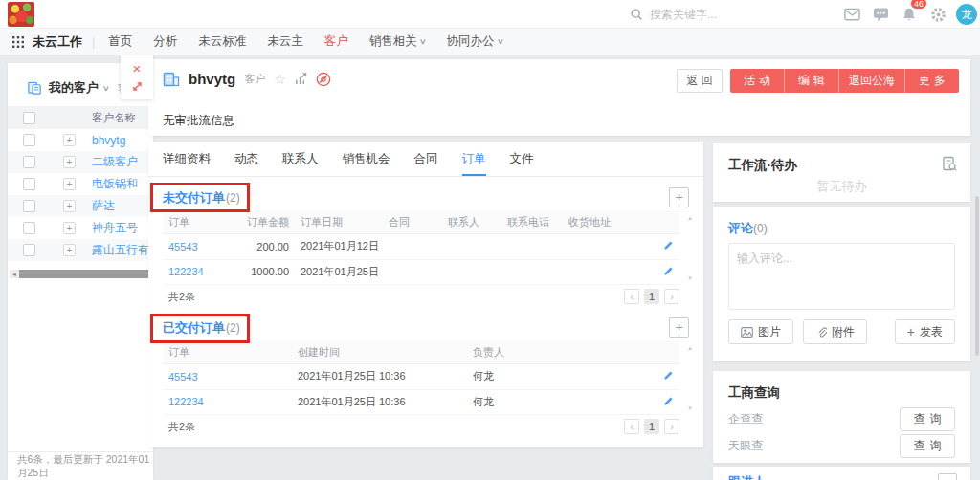 The width and height of the screenshot is (980, 480). Describe the element at coordinates (700, 80) in the screenshot. I see `back-button: 返回` at that location.